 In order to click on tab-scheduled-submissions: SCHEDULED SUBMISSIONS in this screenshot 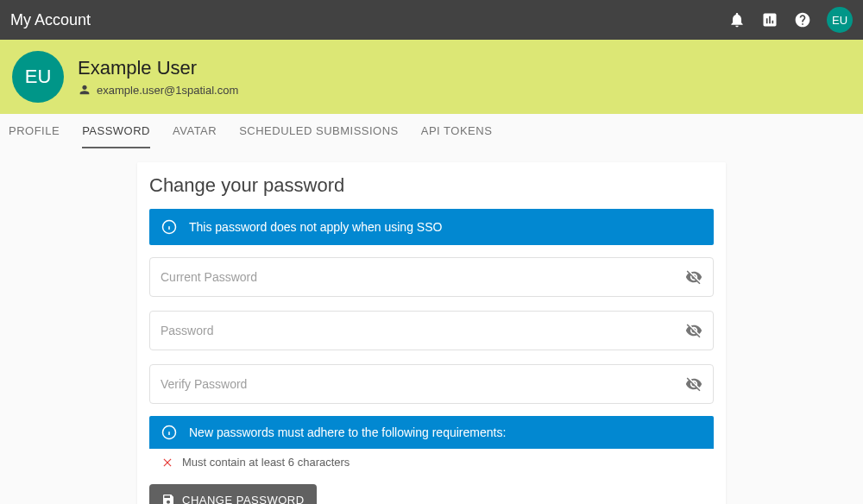, I will do `click(319, 131)`.